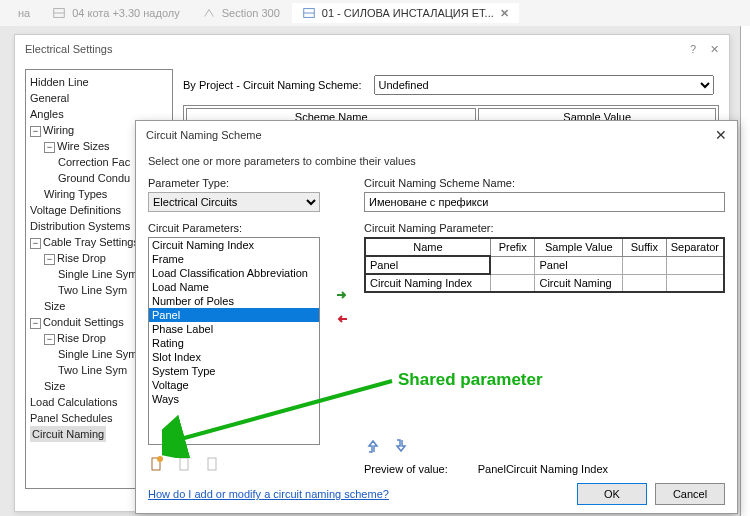 The height and width of the screenshot is (516, 750). I want to click on document-tab-bar: на 04 кота +3.30 надолу Section 300 01 -…, so click(375, 13).